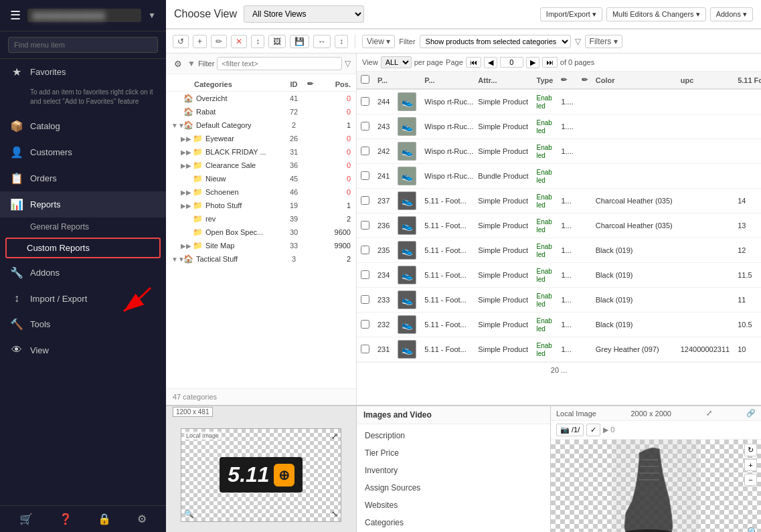 Image resolution: width=761 pixels, height=532 pixels. Describe the element at coordinates (447, 80) in the screenshot. I see `col-name: P...` at that location.